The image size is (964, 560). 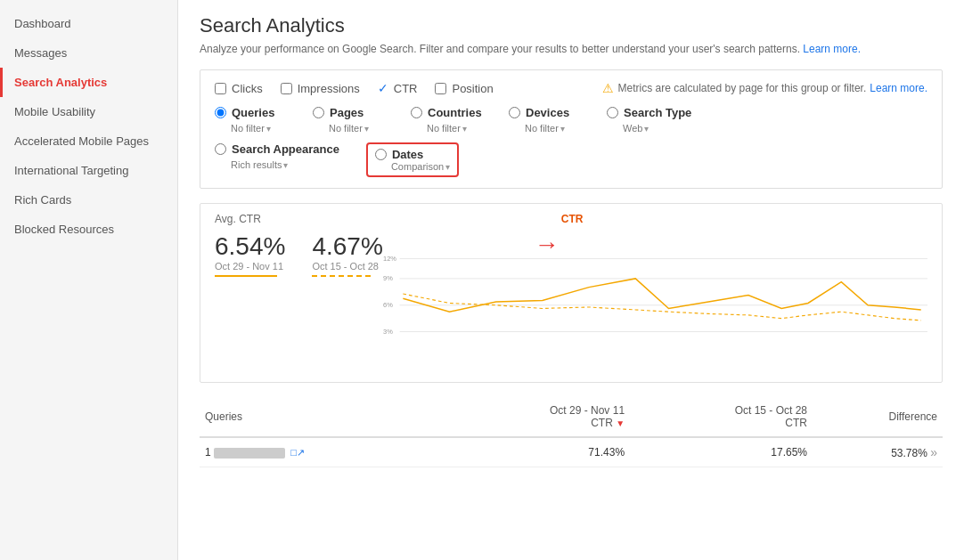 I want to click on warn-icon: ⚠, so click(x=608, y=88).